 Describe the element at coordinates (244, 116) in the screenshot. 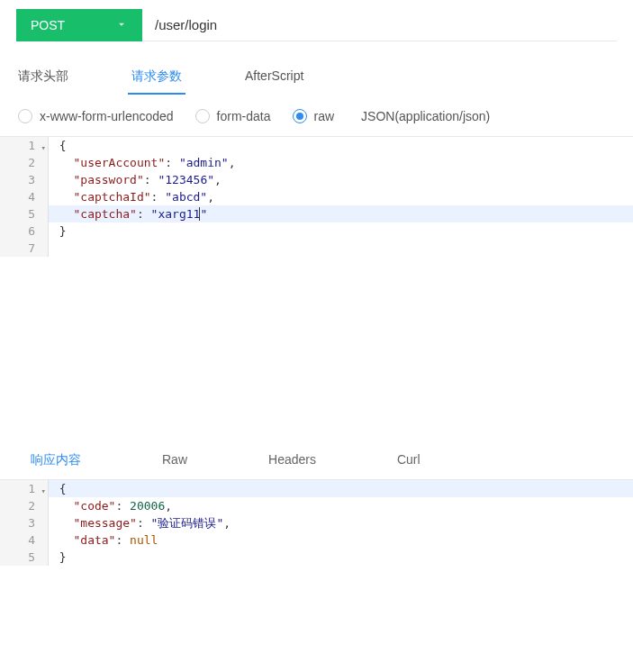

I see `radio-label: form-data` at that location.